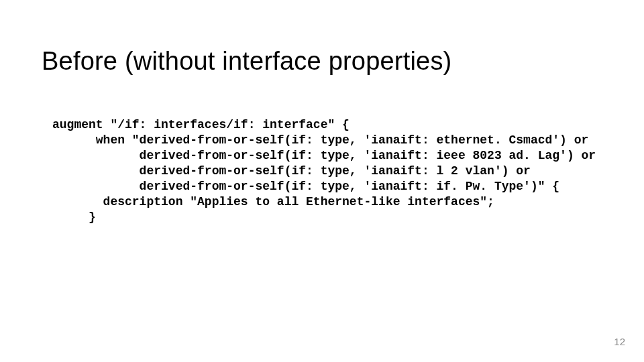 This screenshot has width=644, height=362. What do you see at coordinates (620, 342) in the screenshot?
I see `page-number: 12` at bounding box center [620, 342].